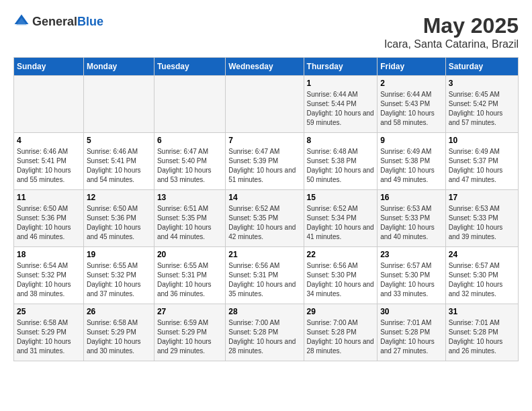 The height and width of the screenshot is (411, 532). What do you see at coordinates (266, 67) in the screenshot?
I see `calendar-header: SundayMondayTuesdayWednesdayThursdayFrid…` at bounding box center [266, 67].